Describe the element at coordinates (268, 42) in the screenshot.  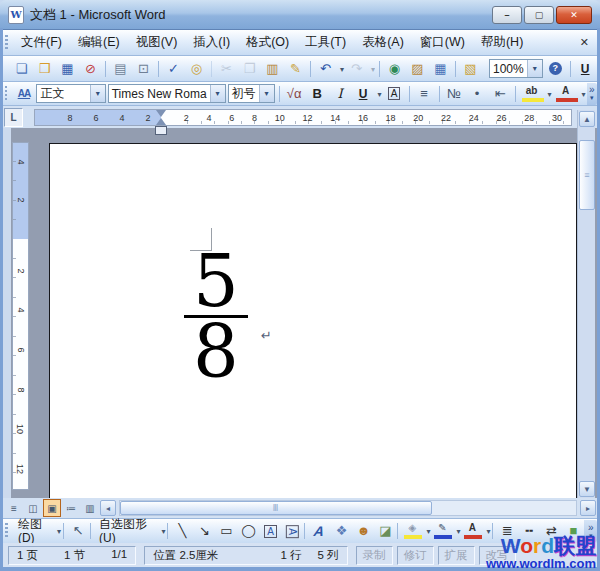
I see `menu-format: 格式(O)` at that location.